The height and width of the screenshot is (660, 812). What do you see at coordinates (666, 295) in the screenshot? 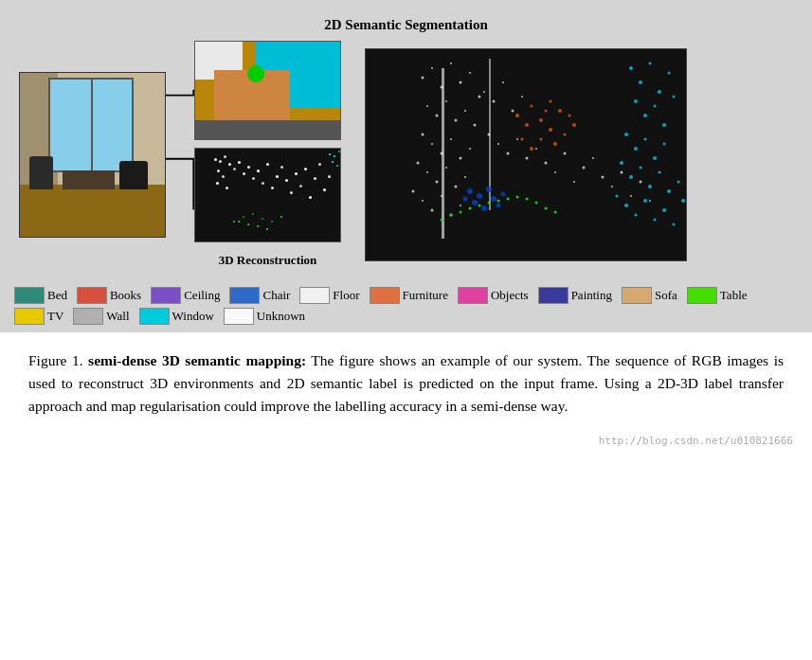
I see `legend-label-sofa: Sofa` at bounding box center [666, 295].